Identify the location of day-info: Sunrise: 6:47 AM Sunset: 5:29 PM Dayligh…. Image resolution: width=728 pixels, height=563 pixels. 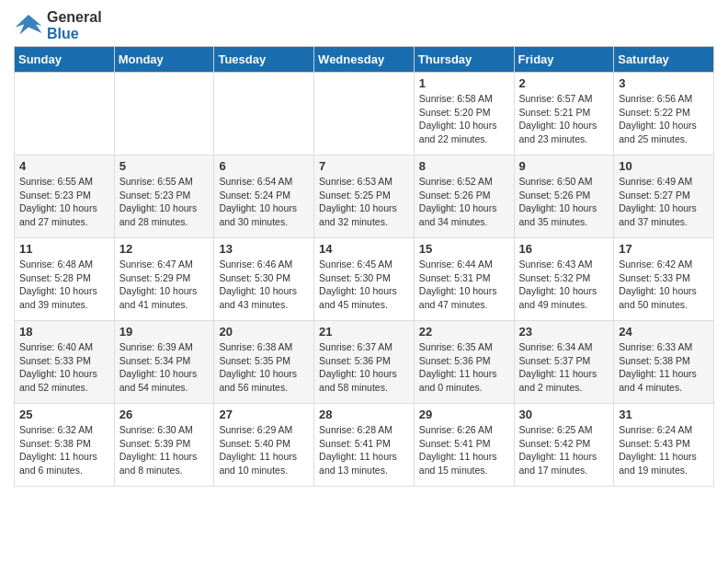
(165, 285).